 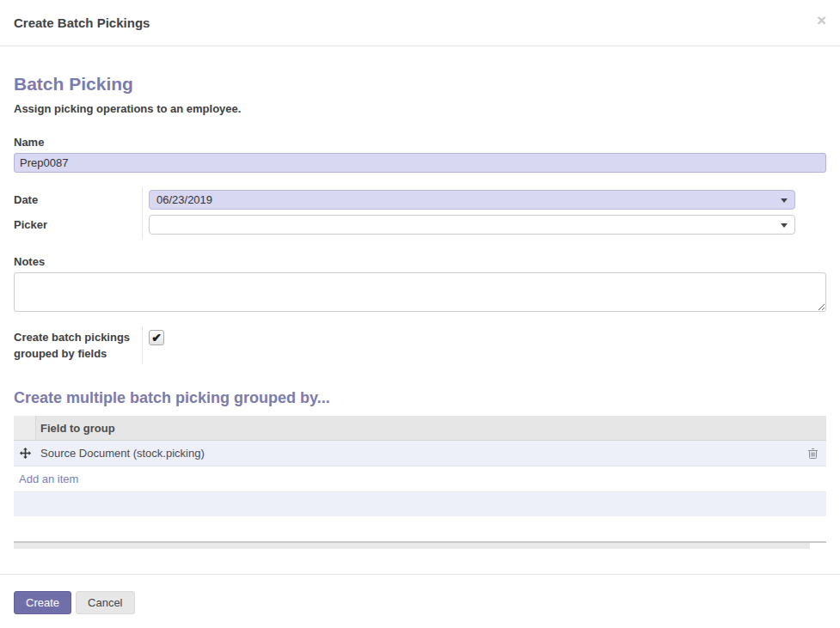 I want to click on date-label: Date, so click(x=77, y=199).